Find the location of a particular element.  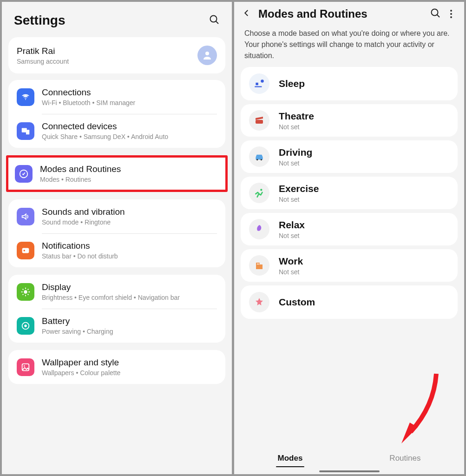

wallpaper-icon is located at coordinates (26, 367).